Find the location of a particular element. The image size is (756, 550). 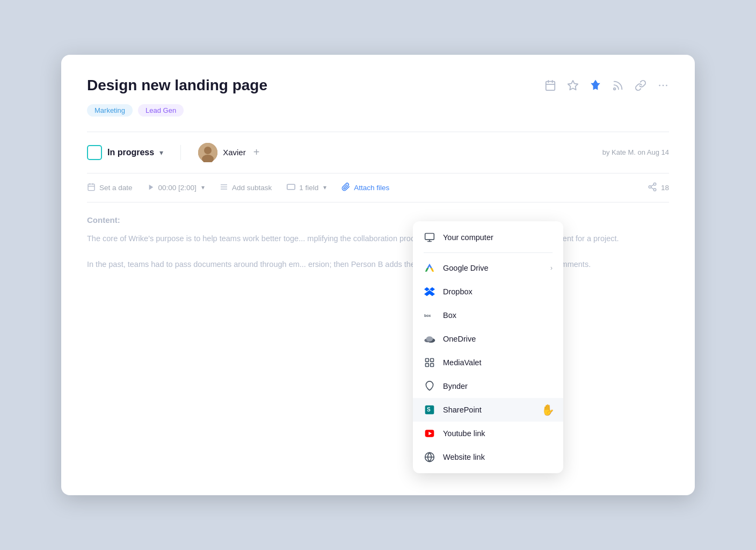

dropdown-item-dropbox: Dropbox is located at coordinates (488, 292).